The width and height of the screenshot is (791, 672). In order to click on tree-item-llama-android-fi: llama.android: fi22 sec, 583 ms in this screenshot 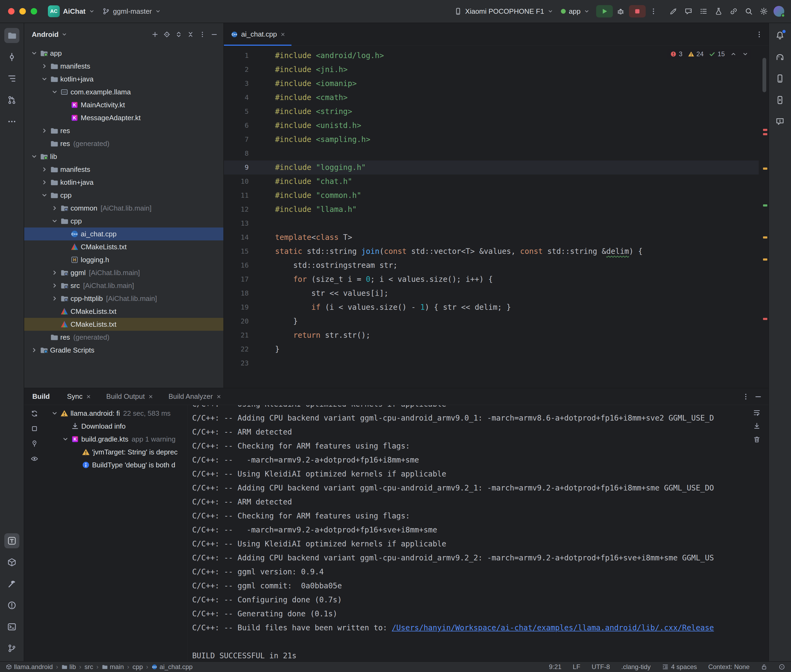, I will do `click(116, 413)`.